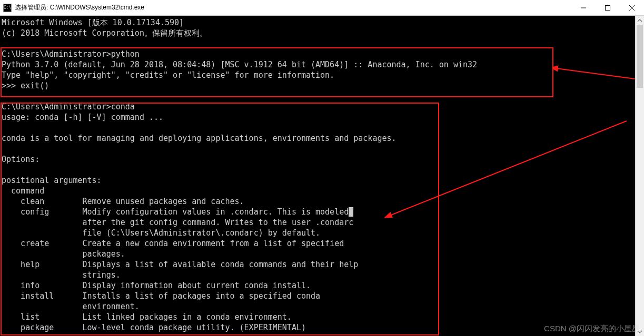  What do you see at coordinates (123, 201) in the screenshot?
I see `terminal-line: clean Remove unused packages and caches.` at bounding box center [123, 201].